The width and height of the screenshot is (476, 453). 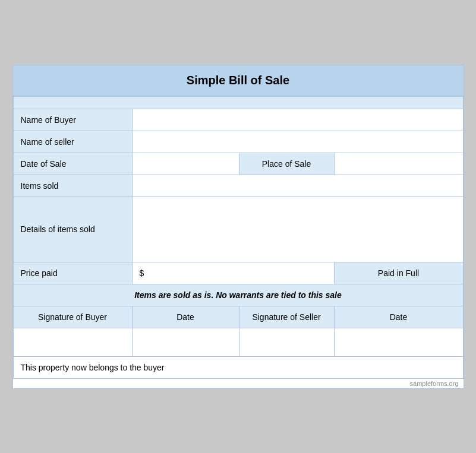 What do you see at coordinates (398, 317) in the screenshot?
I see `sig-date2-header: Date` at bounding box center [398, 317].